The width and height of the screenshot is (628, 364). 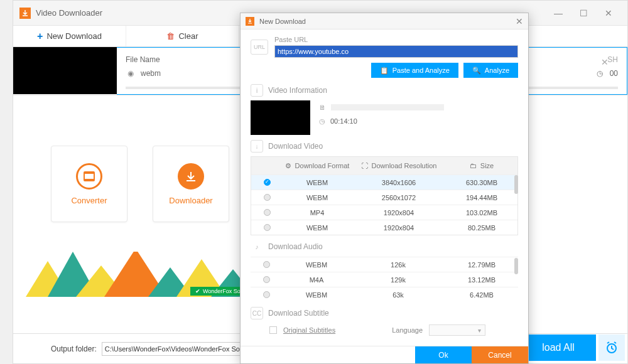 I want to click on camera-icon: 📋, so click(x=384, y=70).